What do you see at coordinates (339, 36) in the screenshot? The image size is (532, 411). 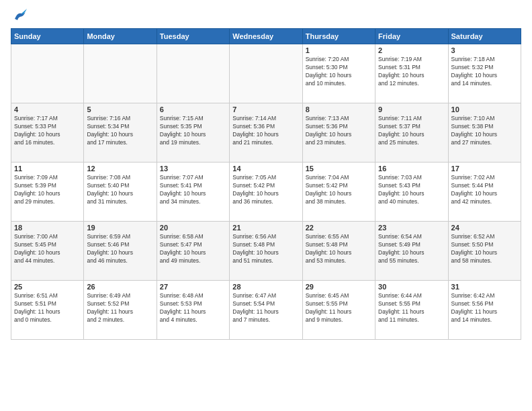 I see `weekday-header-thursday: Thursday` at bounding box center [339, 36].